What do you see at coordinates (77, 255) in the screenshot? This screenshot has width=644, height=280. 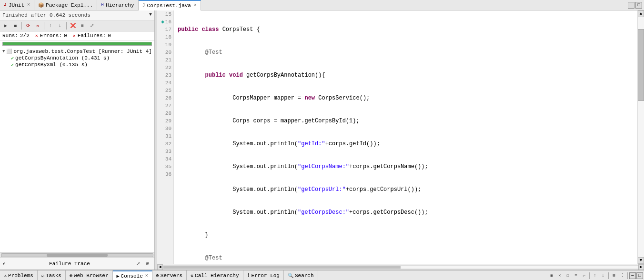 I see `h-scrollbar-left` at bounding box center [77, 255].